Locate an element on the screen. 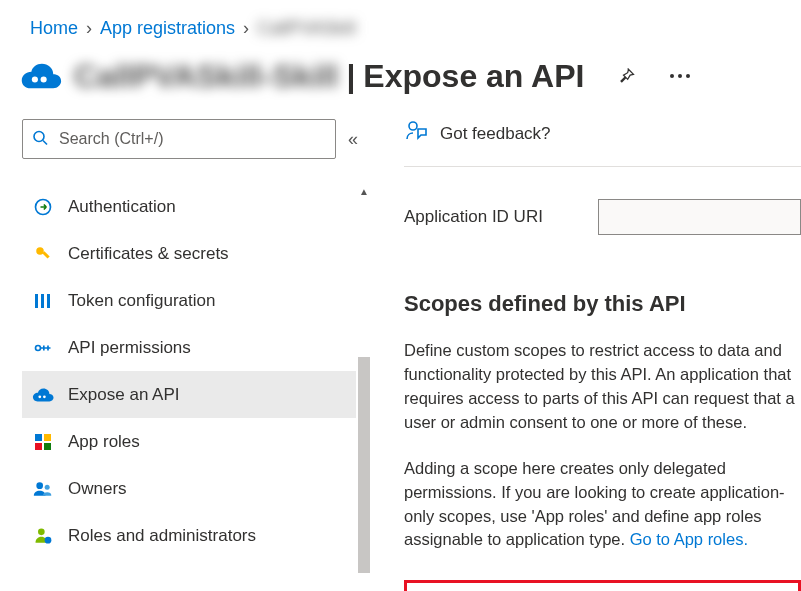  feedback-link: Got feedback? is located at coordinates (602, 143).